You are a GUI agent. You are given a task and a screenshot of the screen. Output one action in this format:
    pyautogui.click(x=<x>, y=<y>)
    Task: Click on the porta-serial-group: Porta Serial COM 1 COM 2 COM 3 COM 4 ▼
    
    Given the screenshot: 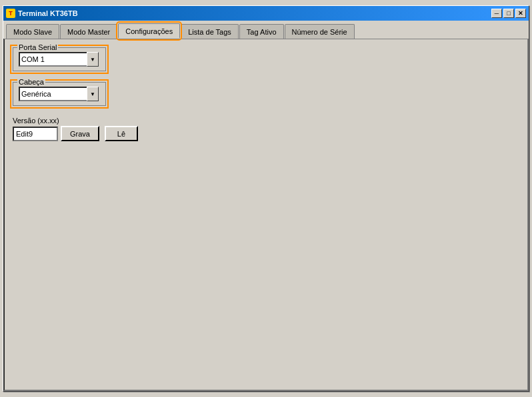 What is the action you would take?
    pyautogui.click(x=59, y=59)
    